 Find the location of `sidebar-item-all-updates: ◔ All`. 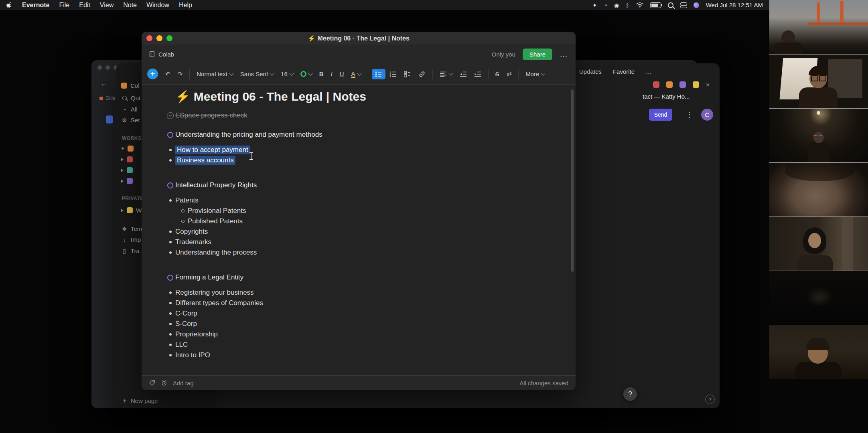

sidebar-item-all-updates: ◔ All is located at coordinates (129, 109).